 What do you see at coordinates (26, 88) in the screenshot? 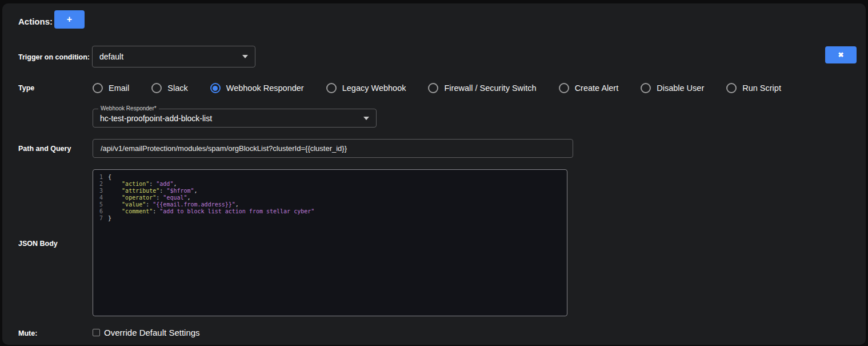
I see `type-label: Type` at bounding box center [26, 88].